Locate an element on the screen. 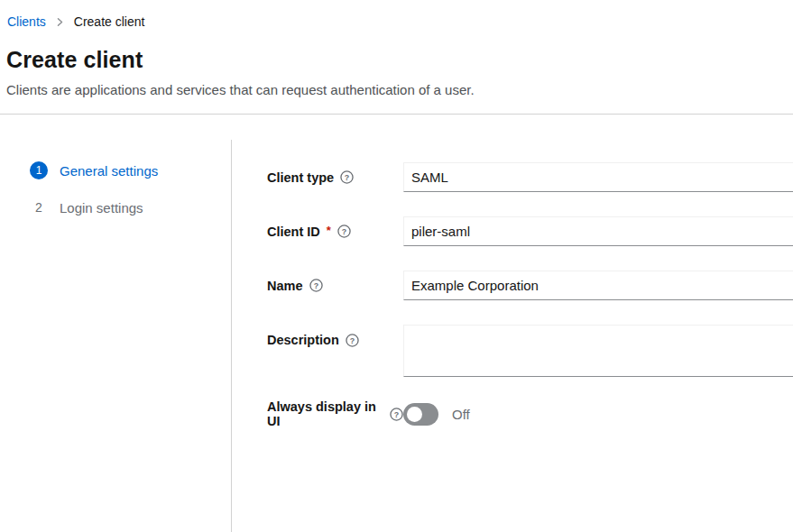 The height and width of the screenshot is (532, 793). wizard-step-label: Login settings is located at coordinates (101, 207).